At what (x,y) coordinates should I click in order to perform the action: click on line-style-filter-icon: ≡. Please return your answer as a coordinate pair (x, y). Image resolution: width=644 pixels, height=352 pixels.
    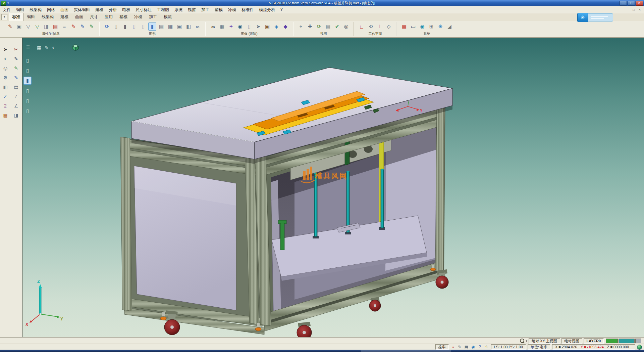
    Looking at the image, I should click on (64, 27).